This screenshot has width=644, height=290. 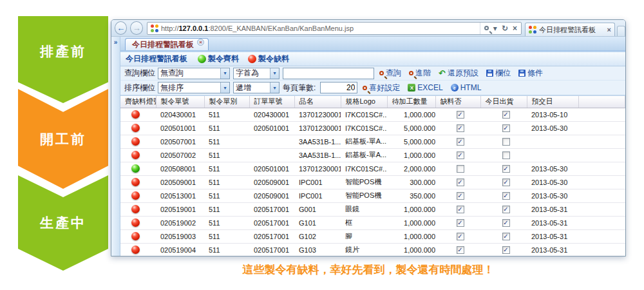 I want to click on shortage-checkbox, so click(x=460, y=169).